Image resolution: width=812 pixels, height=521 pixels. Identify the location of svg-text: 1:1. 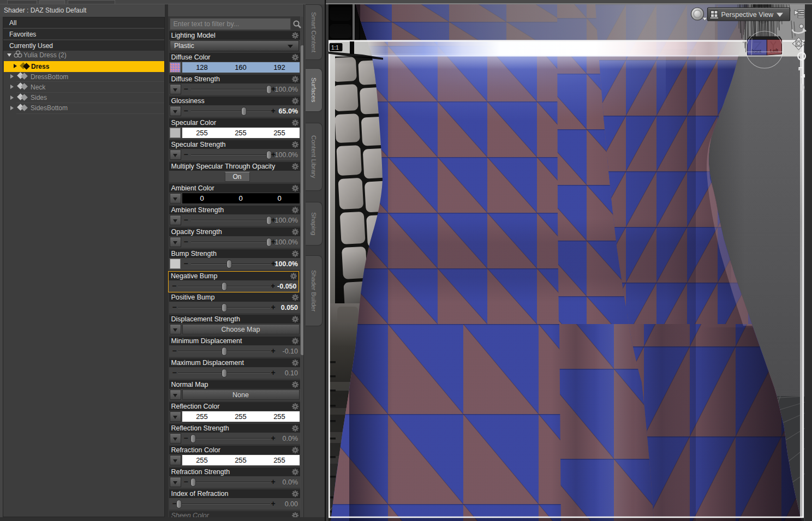
(335, 48).